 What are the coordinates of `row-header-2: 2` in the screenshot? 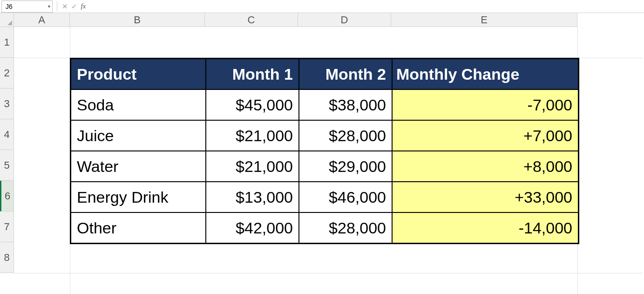 It's located at (7, 73).